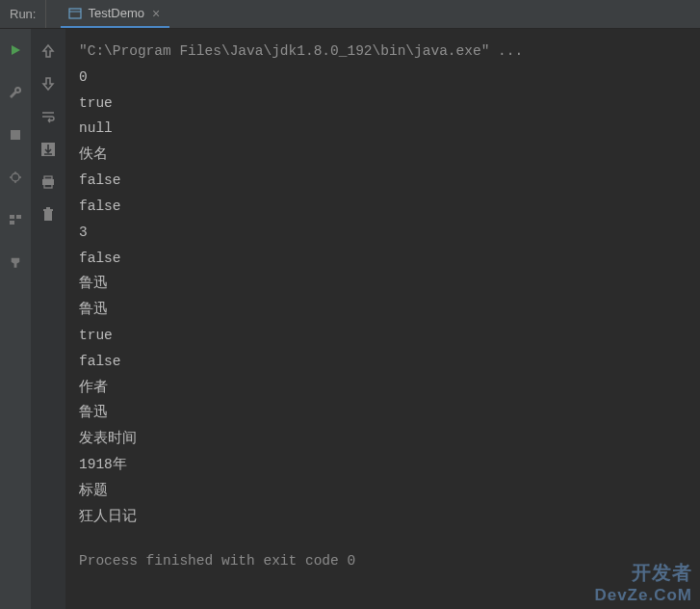 This screenshot has width=700, height=609. I want to click on console-line: 狂人日记, so click(383, 516).